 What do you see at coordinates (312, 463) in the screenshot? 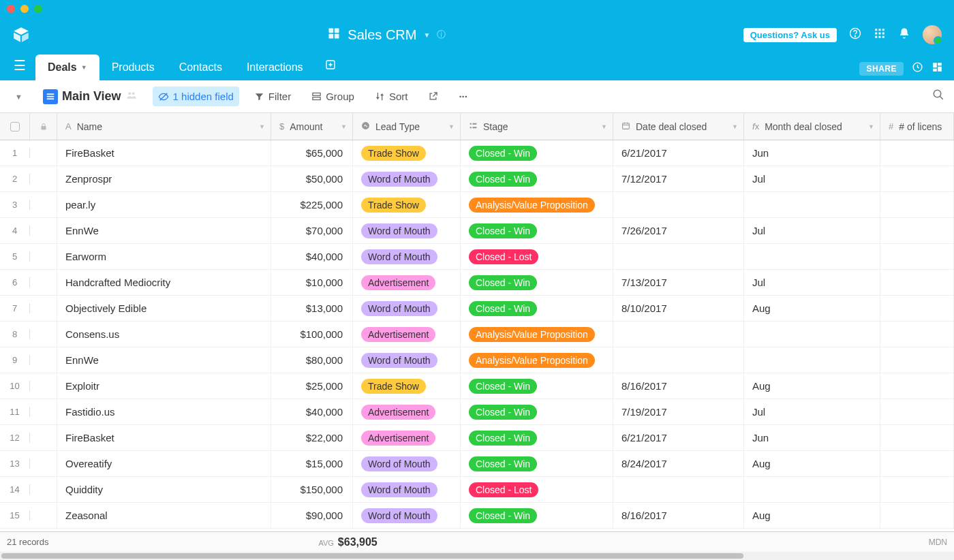
I see `cell-amount: $15,000` at bounding box center [312, 463].